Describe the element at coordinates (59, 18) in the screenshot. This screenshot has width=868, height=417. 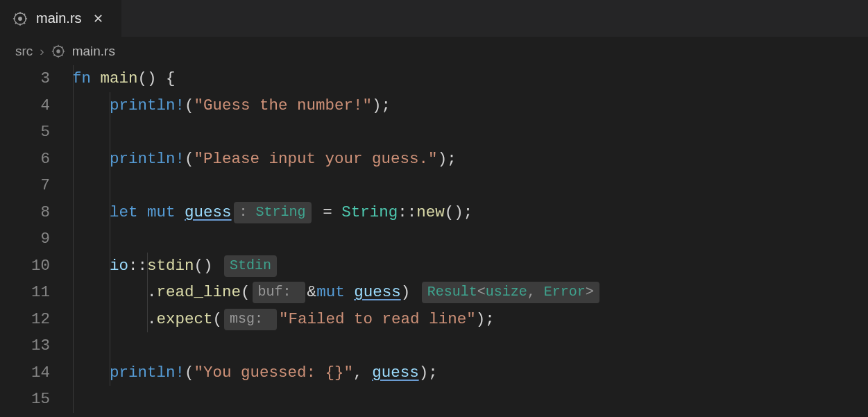
I see `tab-label: main.rs` at that location.